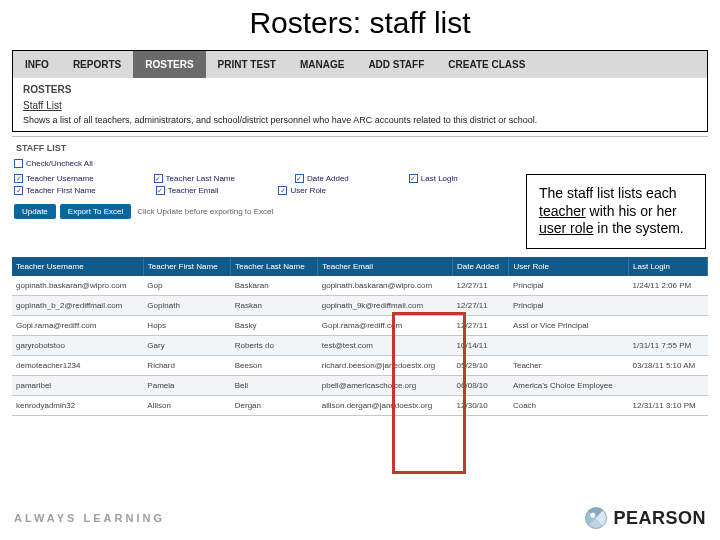 The height and width of the screenshot is (540, 720). I want to click on col-check-label: Teacher First Name, so click(61, 190).